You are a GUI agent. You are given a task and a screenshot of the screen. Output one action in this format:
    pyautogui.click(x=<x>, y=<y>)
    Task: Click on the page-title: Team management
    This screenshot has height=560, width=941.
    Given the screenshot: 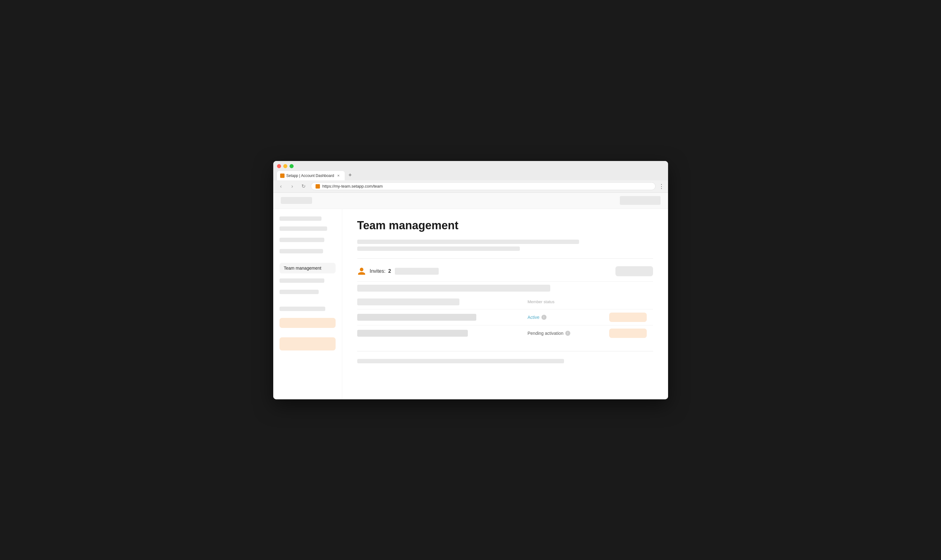 What is the action you would take?
    pyautogui.click(x=505, y=226)
    